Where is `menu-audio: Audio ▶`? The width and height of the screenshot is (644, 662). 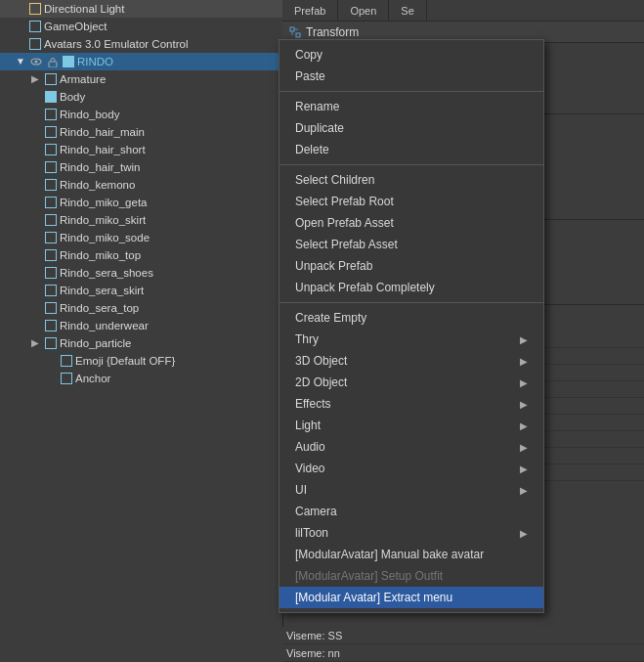 menu-audio: Audio ▶ is located at coordinates (411, 447).